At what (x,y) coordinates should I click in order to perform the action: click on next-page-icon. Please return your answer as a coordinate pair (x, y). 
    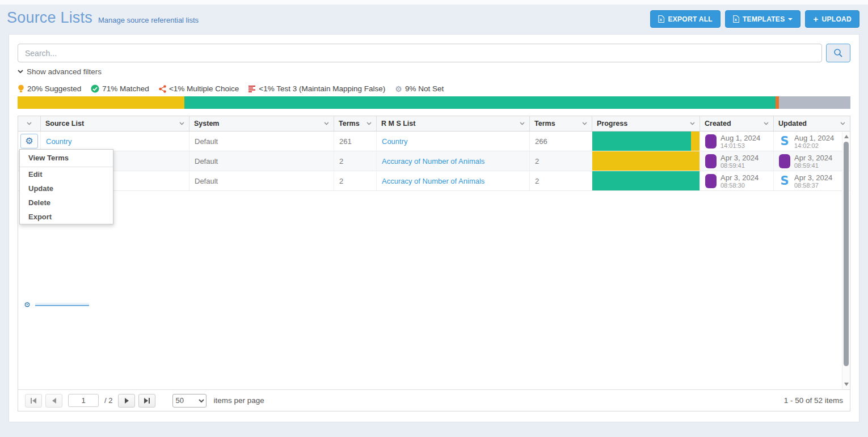
    Looking at the image, I should click on (127, 401).